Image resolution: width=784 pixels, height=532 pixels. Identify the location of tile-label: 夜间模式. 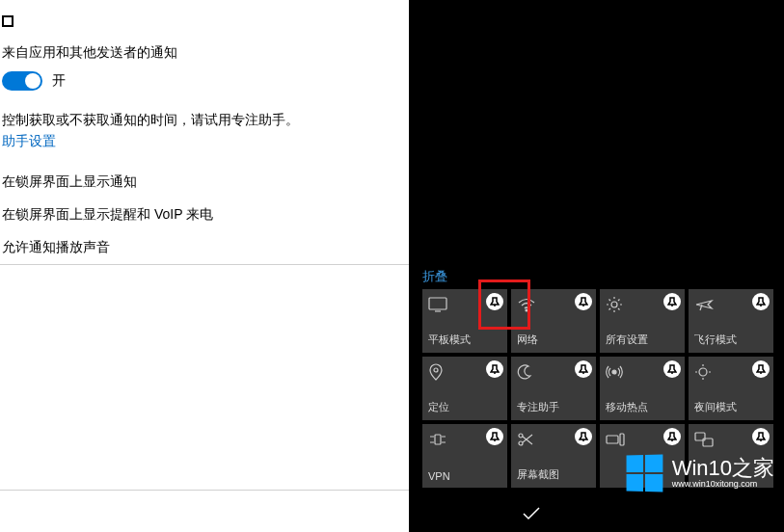
(731, 407).